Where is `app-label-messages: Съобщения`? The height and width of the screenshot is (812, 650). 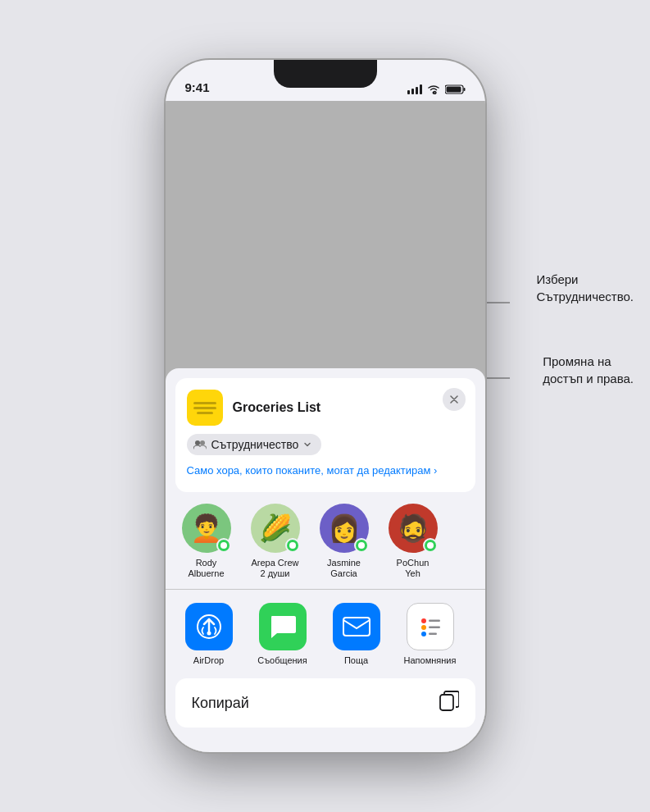
app-label-messages: Съобщения is located at coordinates (282, 660).